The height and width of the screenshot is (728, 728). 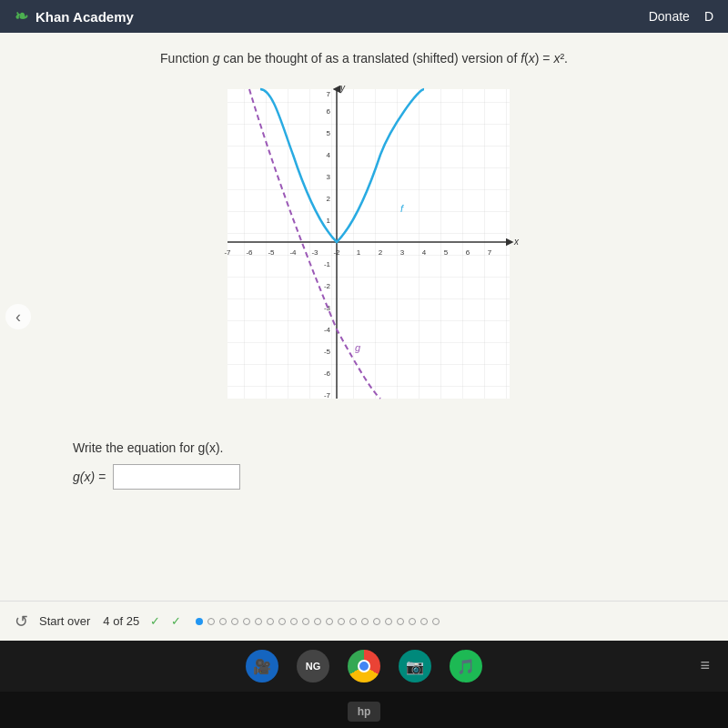 I want to click on x-label-6: 6, so click(x=468, y=253).